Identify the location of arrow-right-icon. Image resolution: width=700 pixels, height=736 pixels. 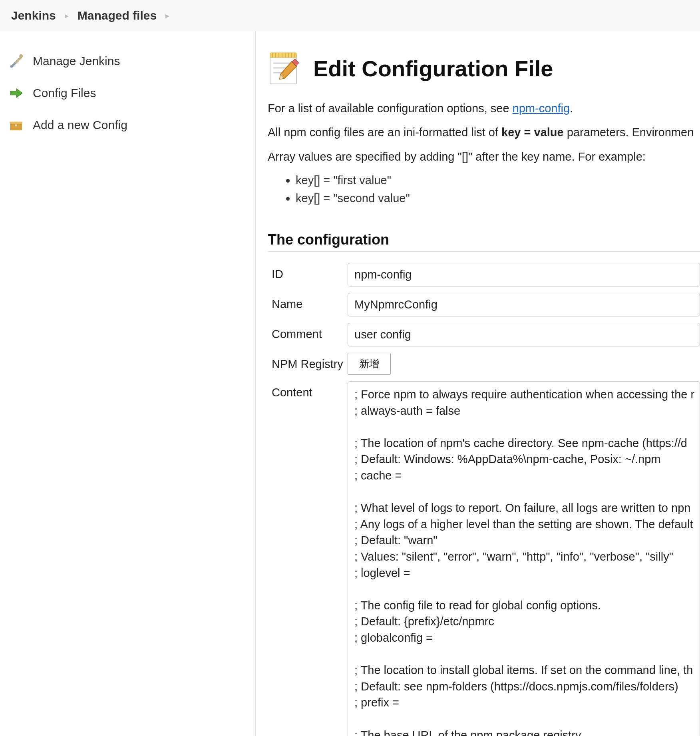
(16, 93).